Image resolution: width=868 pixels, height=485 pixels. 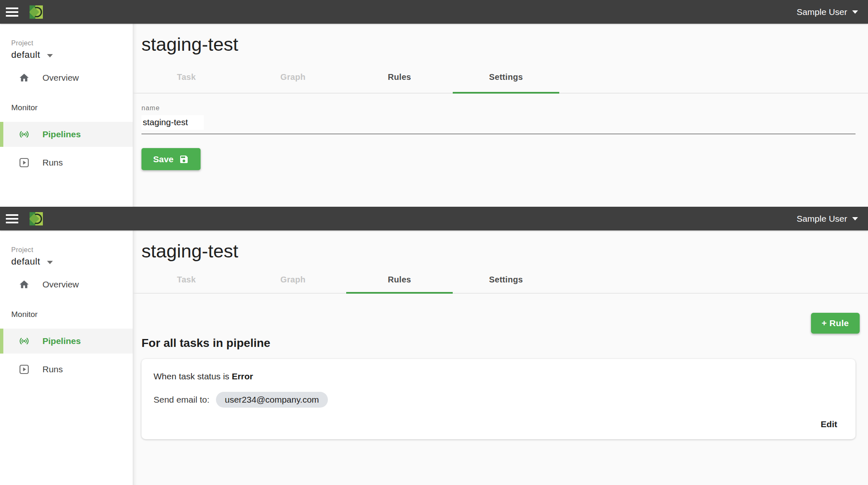 What do you see at coordinates (836, 323) in the screenshot?
I see `add-rule-button: + Rule` at bounding box center [836, 323].